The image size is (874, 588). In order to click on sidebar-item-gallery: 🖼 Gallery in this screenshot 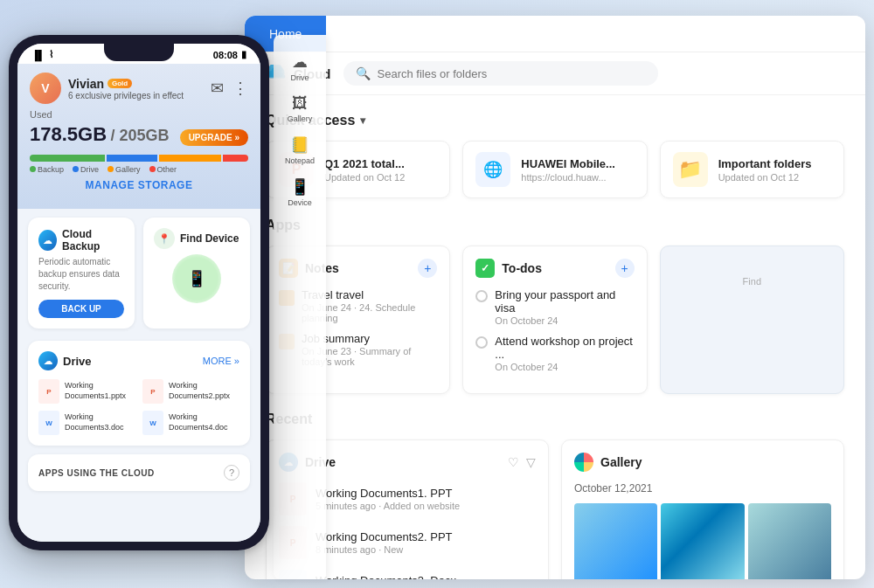, I will do `click(301, 108)`.